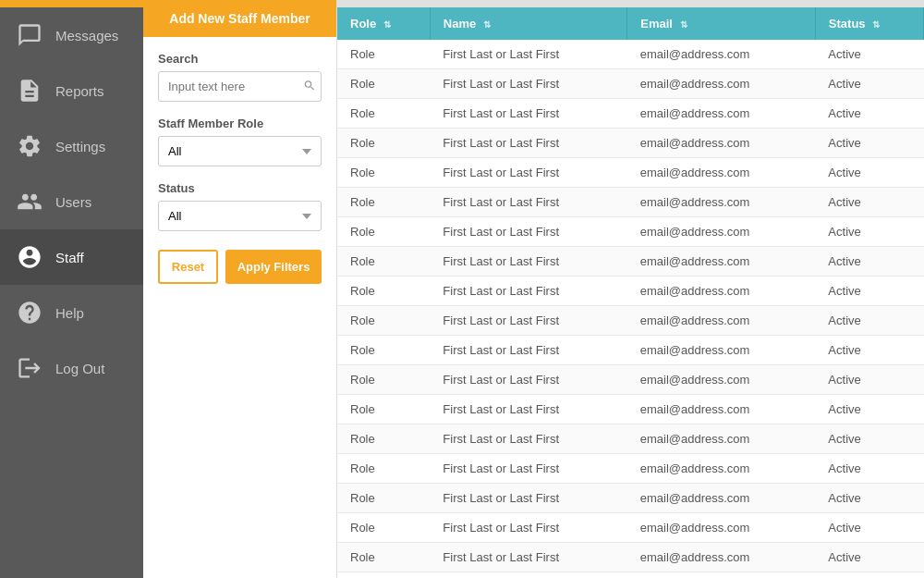  I want to click on col-status: Status ⇅, so click(869, 24).